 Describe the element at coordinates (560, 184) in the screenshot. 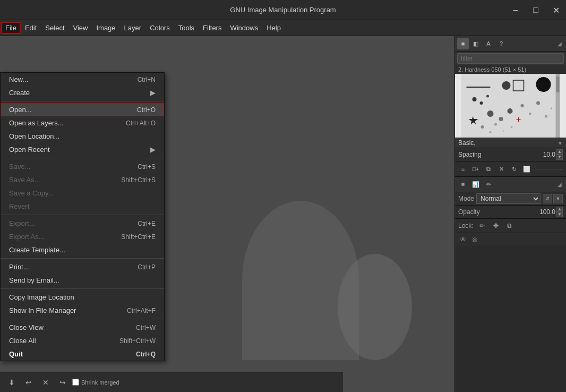

I see `layers-panel-expand: ◢` at that location.